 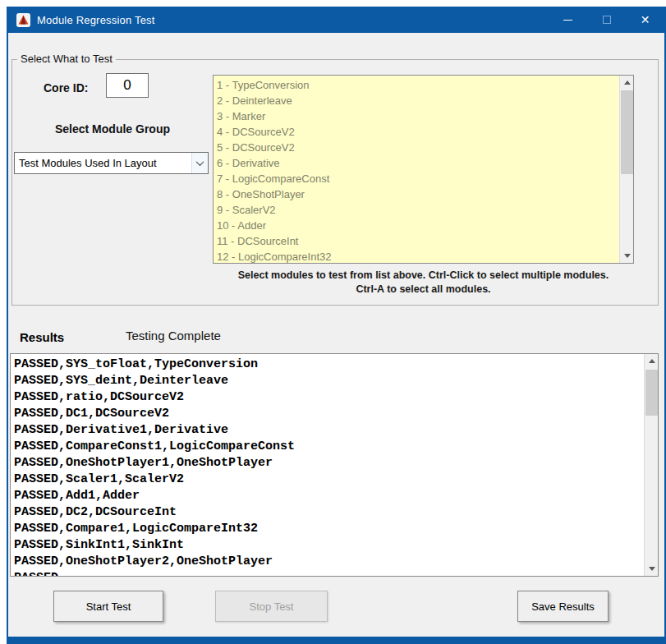 What do you see at coordinates (418, 225) in the screenshot?
I see `module-list-item: 10 - Adder` at bounding box center [418, 225].